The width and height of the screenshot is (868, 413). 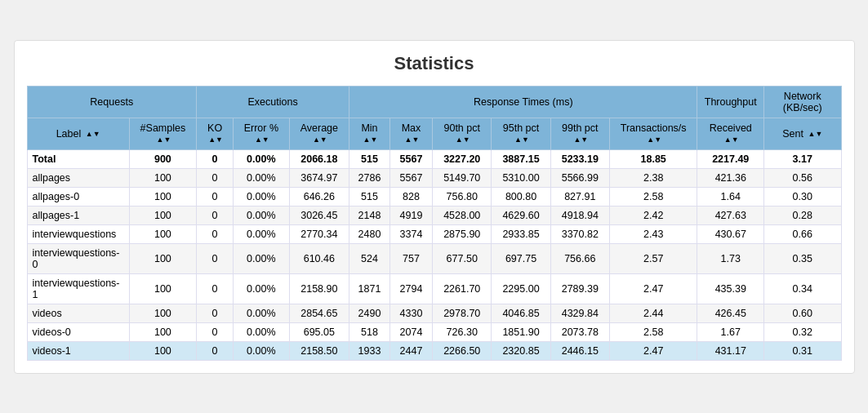 I want to click on table-cell: 2480, so click(x=370, y=233).